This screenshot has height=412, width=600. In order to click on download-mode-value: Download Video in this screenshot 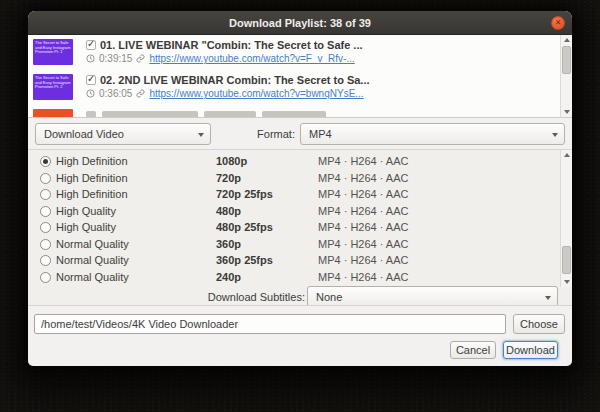, I will do `click(84, 134)`.